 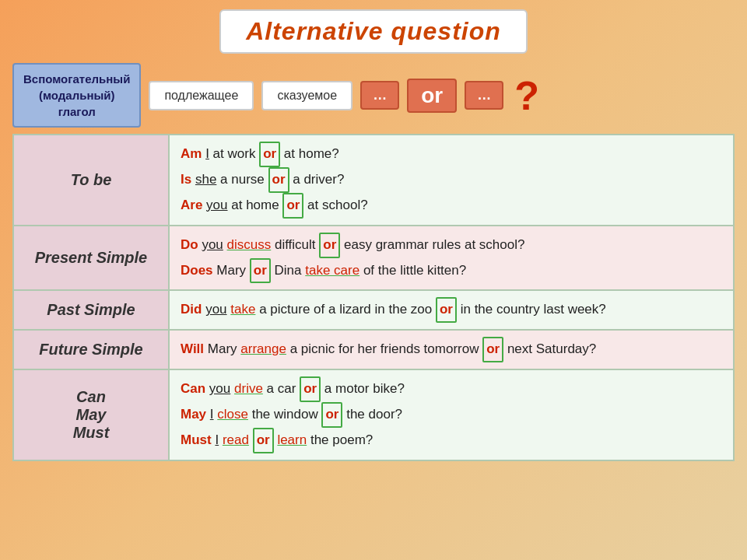 I want to click on helper-verb-line1: Вспомогательный, so click(x=76, y=79).